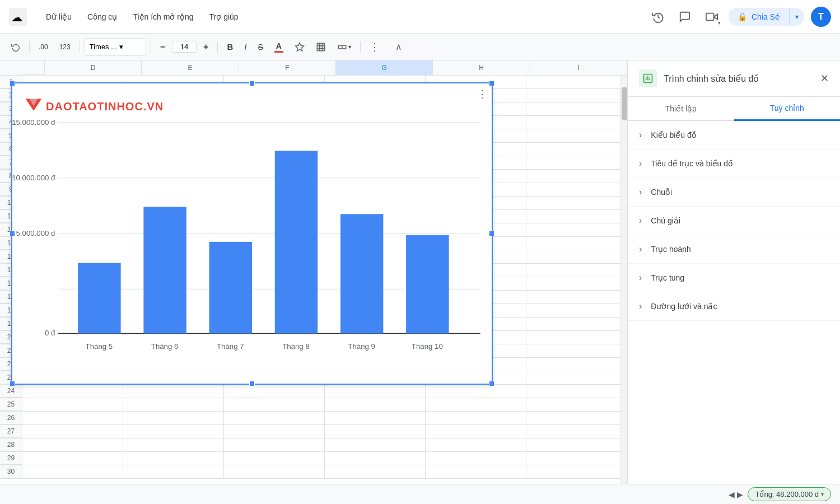 The width and height of the screenshot is (840, 504). Describe the element at coordinates (252, 83) in the screenshot. I see `handle-top-middle` at that location.